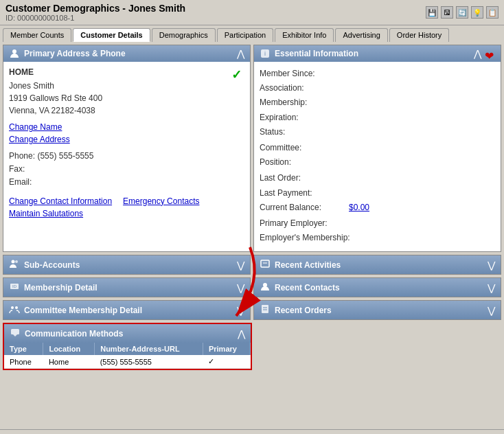 This screenshot has width=504, height=434. I want to click on refresh-icon: 🔄, so click(462, 12).